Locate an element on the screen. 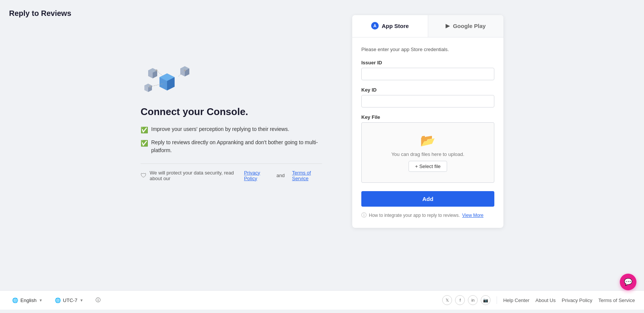 This screenshot has width=644, height=313. privacy-policy-footer-link: Privacy Policy is located at coordinates (577, 301).